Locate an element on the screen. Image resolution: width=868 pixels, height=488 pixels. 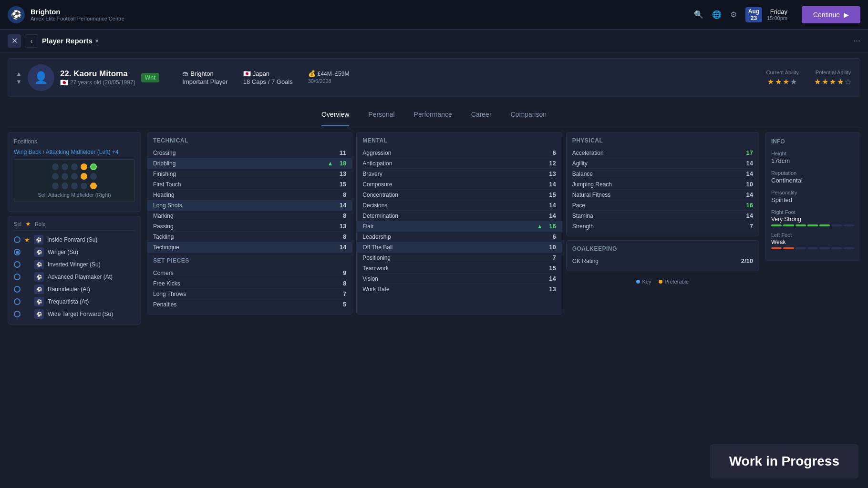
mental-section: Mental Aggression 6 Anticipation 12 Brav… is located at coordinates (459, 223).